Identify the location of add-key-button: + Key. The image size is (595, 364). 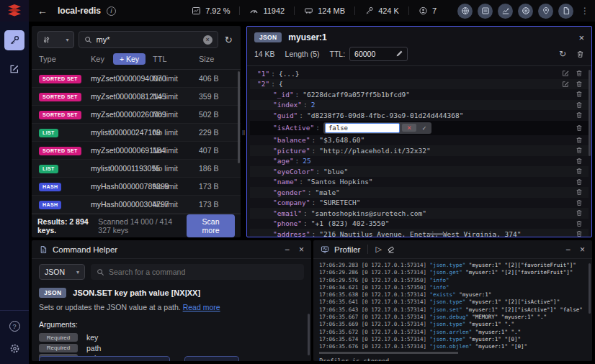
(130, 59).